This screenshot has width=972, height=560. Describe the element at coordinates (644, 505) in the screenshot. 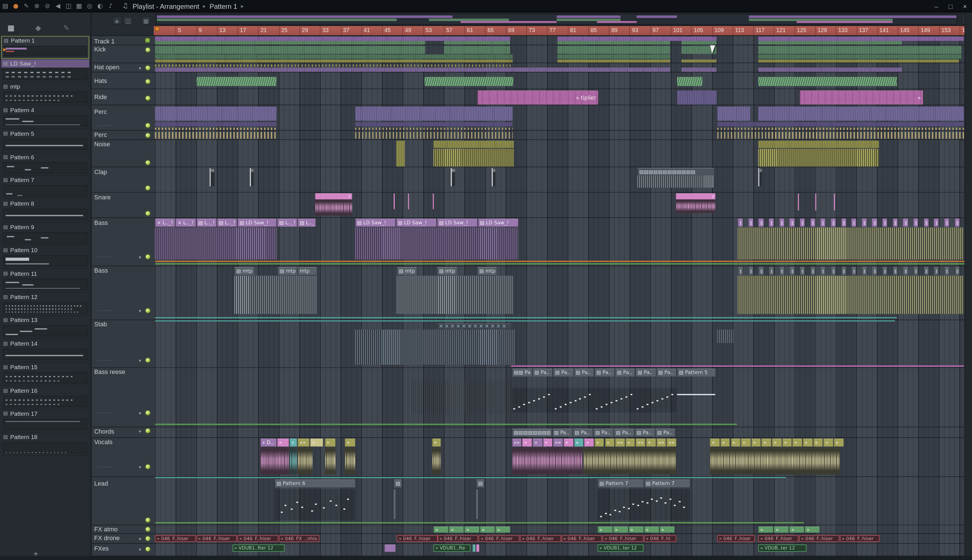

I see `piano-roll-preview` at that location.